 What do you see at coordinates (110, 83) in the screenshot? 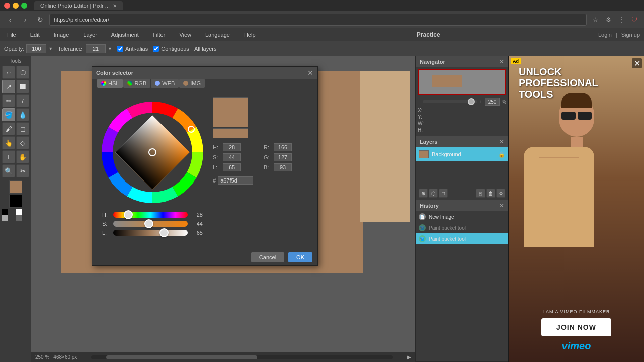
I see `tab-hsl: HSL` at bounding box center [110, 83].